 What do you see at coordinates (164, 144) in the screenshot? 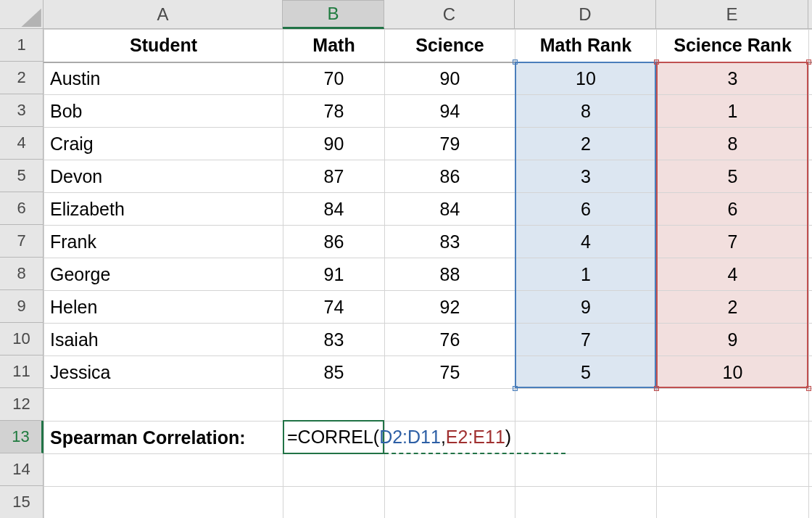
I see `cell-A4: Craig` at bounding box center [164, 144].